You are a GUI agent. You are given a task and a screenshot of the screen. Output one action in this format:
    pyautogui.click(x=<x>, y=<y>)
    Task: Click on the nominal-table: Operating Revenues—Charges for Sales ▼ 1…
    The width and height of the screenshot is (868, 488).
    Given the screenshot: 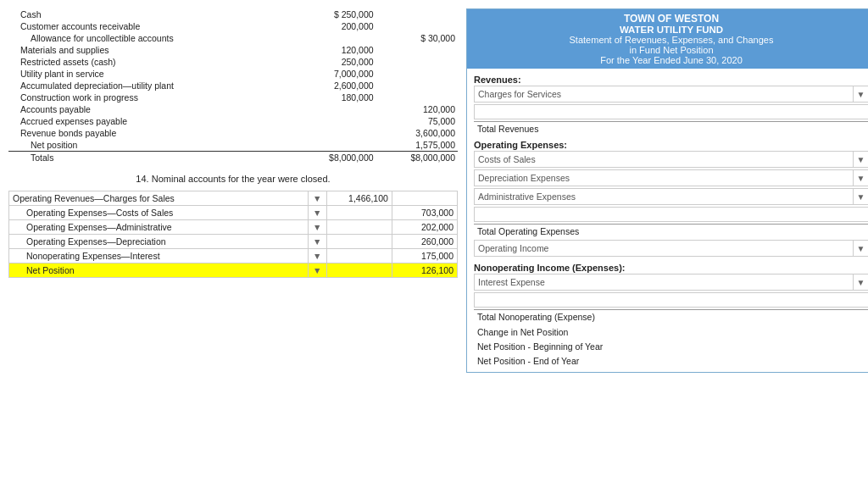 What is the action you would take?
    pyautogui.click(x=233, y=234)
    